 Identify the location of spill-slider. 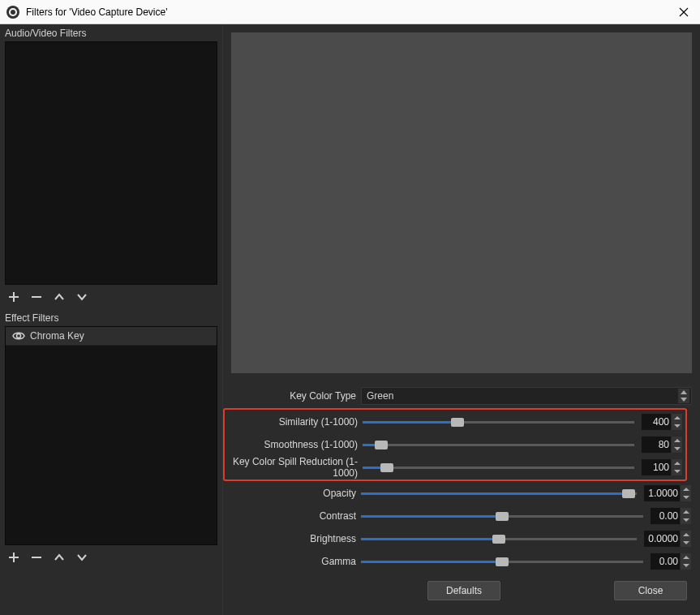
(498, 467).